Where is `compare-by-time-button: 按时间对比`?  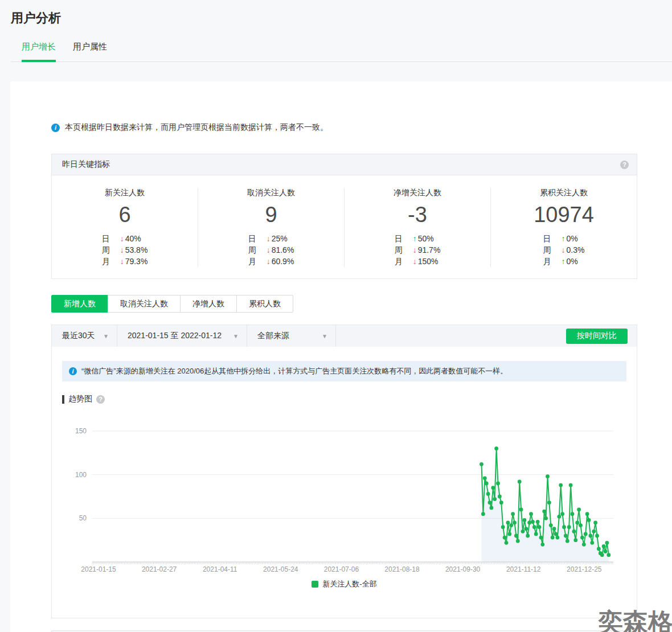
compare-by-time-button: 按时间对比 is located at coordinates (597, 336).